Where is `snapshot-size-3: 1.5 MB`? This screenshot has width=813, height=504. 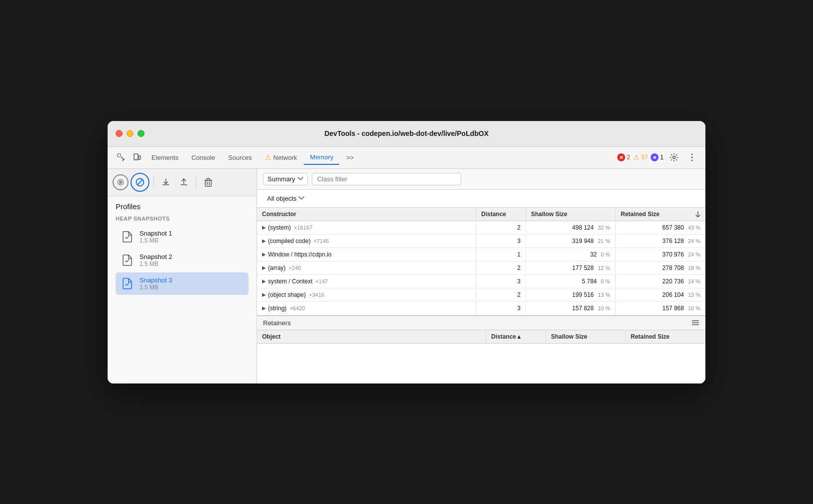
snapshot-size-3: 1.5 MB is located at coordinates (156, 287).